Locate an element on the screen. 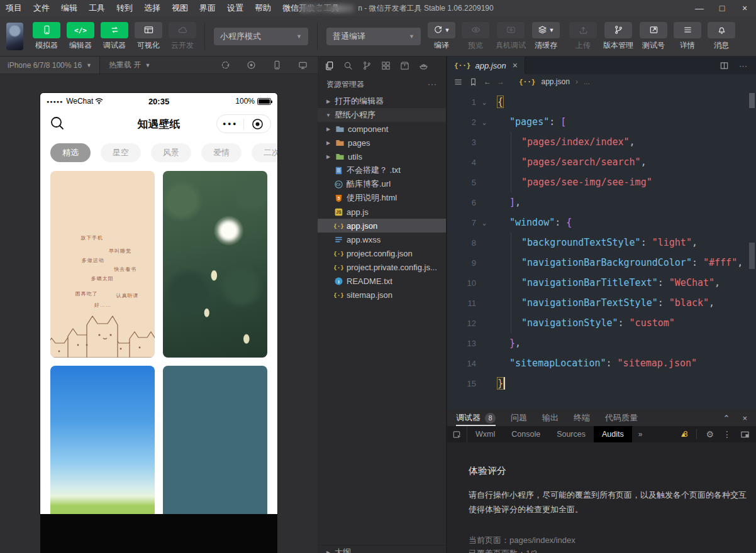  mode-dropdown: 小程序模式▼ is located at coordinates (261, 36).